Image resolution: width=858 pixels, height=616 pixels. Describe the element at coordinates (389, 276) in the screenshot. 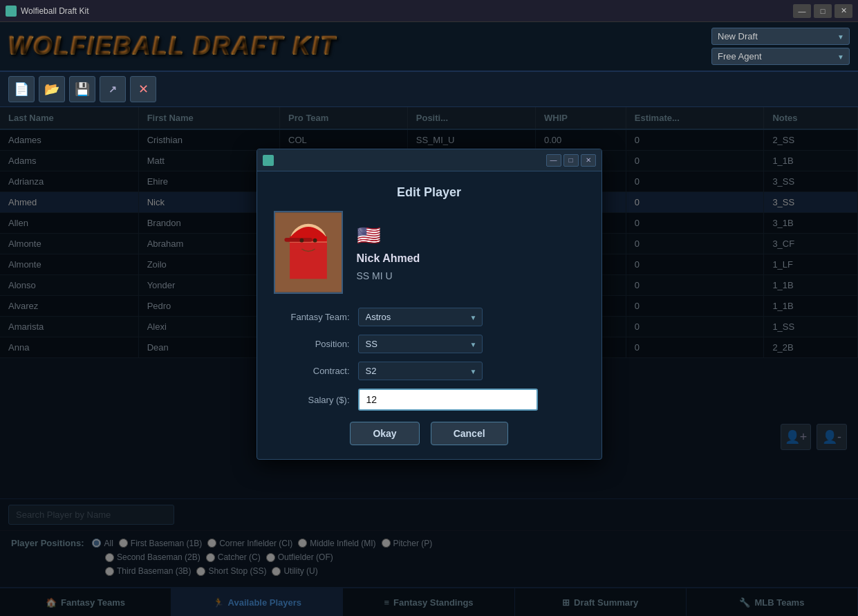

I see `player-position-display: SS MI U` at that location.